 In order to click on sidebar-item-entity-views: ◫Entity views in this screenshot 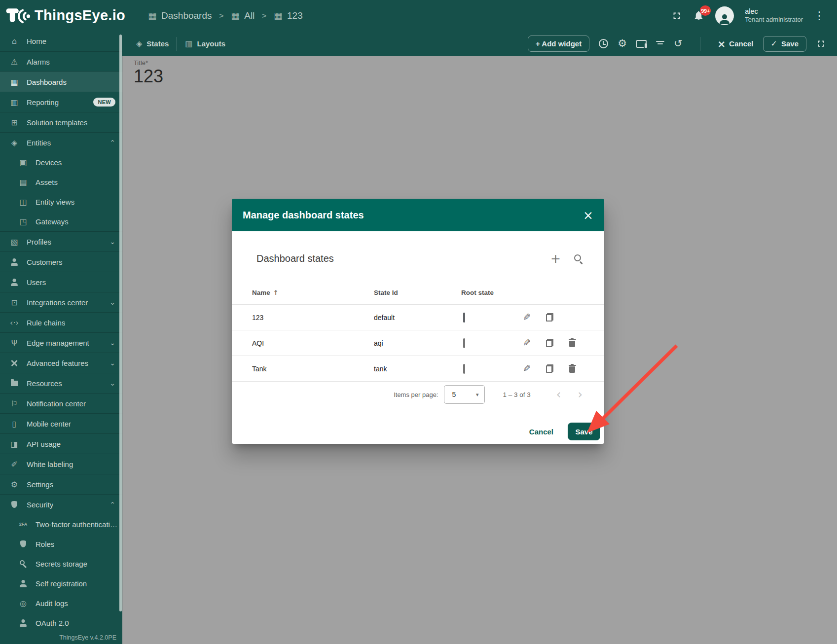, I will do `click(61, 202)`.